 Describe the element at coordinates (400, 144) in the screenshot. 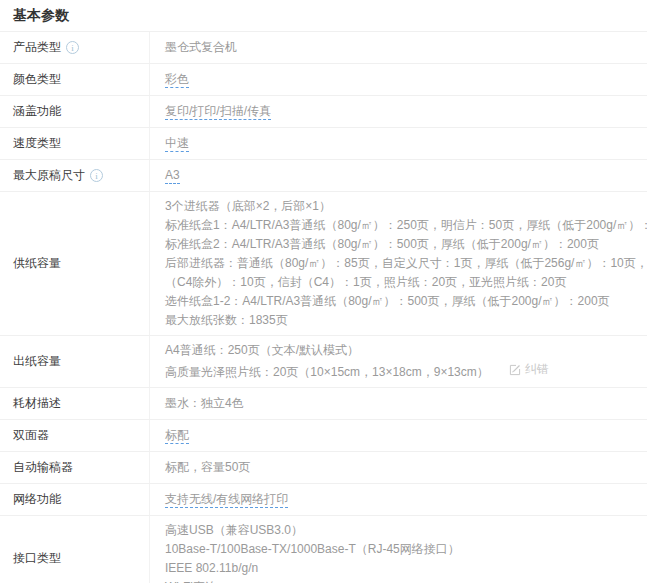

I see `value-line: 中速` at that location.